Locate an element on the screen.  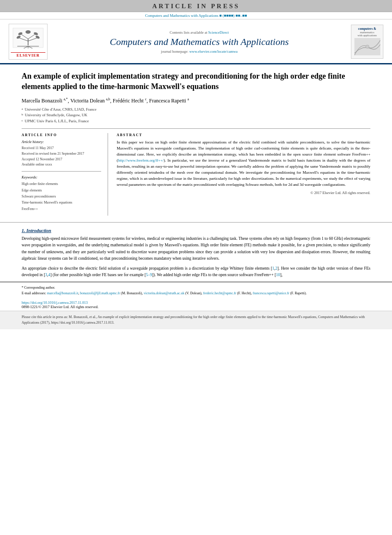
mag-subsubtitle: with applications is located at coordinates (367, 35).